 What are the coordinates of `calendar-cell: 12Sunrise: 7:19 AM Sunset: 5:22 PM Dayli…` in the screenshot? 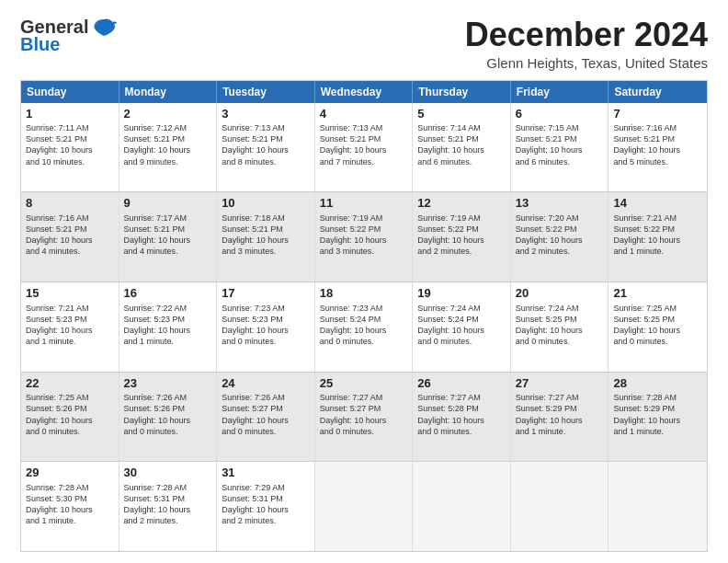 It's located at (461, 237).